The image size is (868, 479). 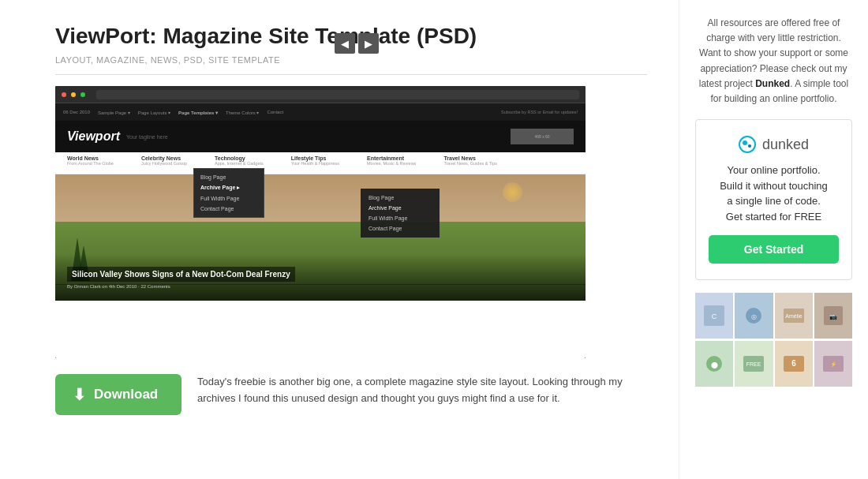 I want to click on svg-text: FREE, so click(x=754, y=365).